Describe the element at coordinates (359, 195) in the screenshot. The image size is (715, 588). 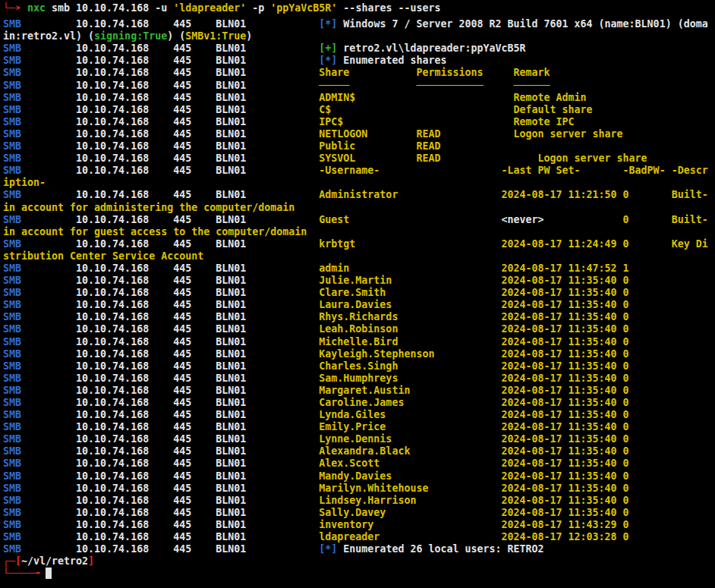
I see `user-row: SMB 10.10.74.168 445 BLN01 Administrator…` at that location.